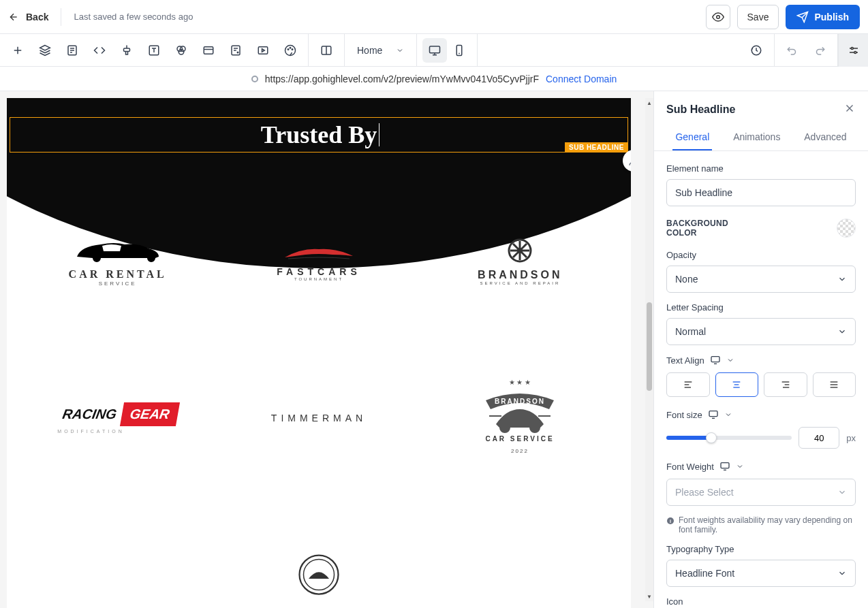 Image resolution: width=868 pixels, height=608 pixels. What do you see at coordinates (756, 50) in the screenshot?
I see `history-button` at bounding box center [756, 50].